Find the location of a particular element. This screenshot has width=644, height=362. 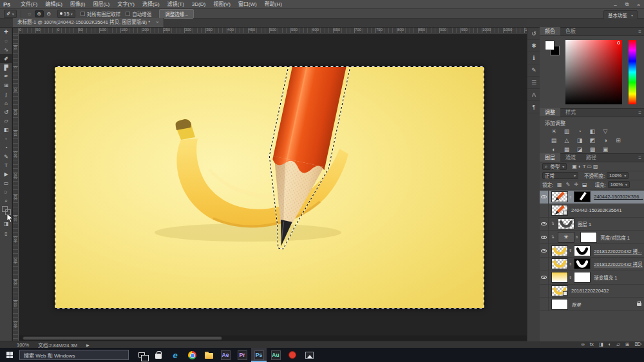

layer-thumbnail: ☀ is located at coordinates (566, 237).